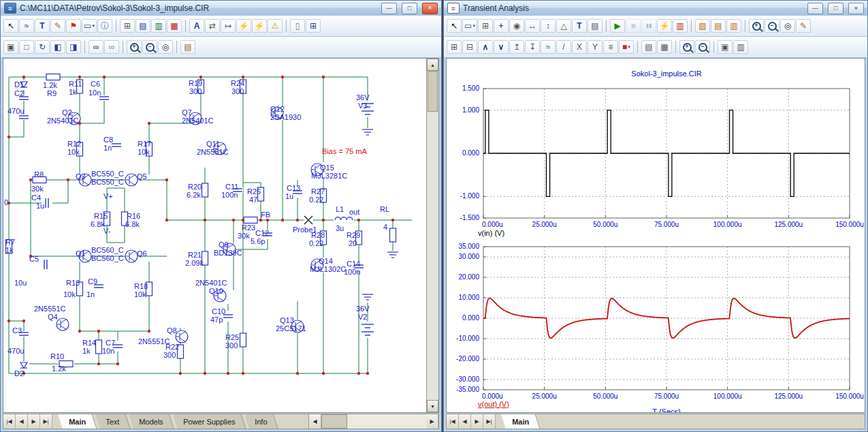  What do you see at coordinates (501, 26) in the screenshot?
I see `cursor-mode-icon: +` at bounding box center [501, 26].